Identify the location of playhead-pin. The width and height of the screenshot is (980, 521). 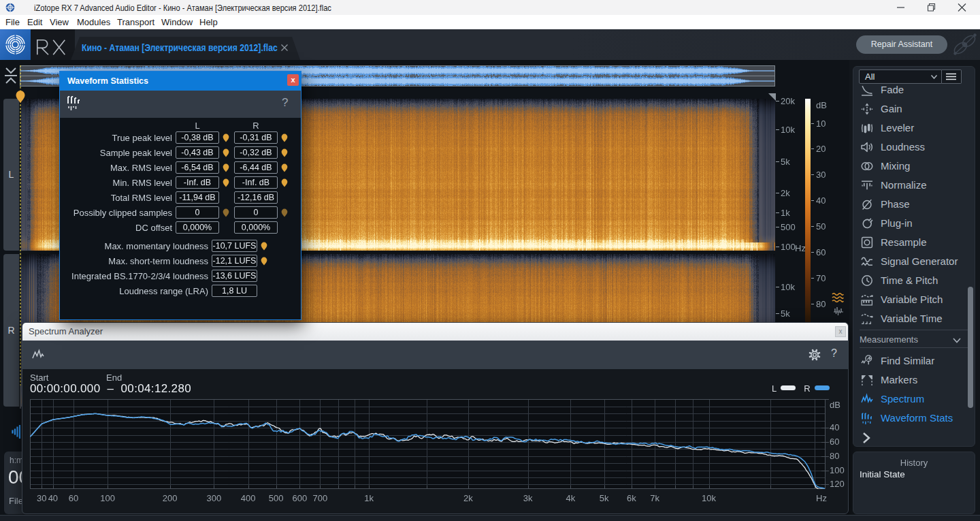
(20, 97).